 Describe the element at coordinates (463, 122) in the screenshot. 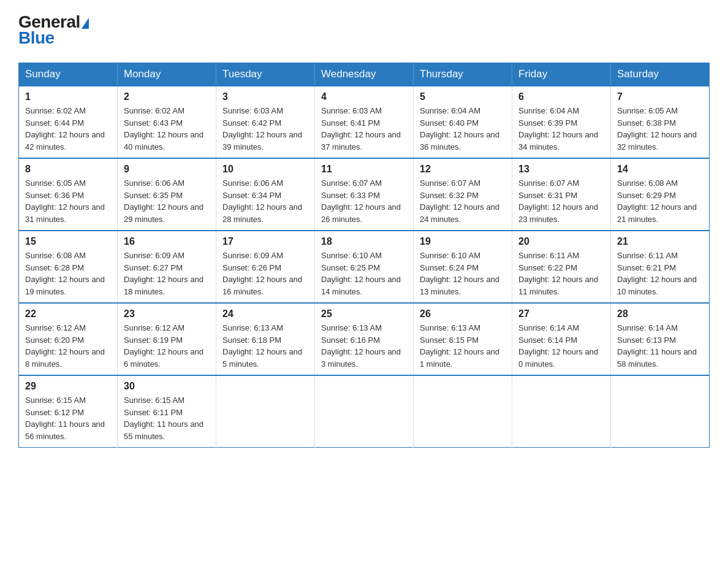

I see `day-cell: 5Sunrise: 6:04 AMSunset: 6:40 PMDaylight…` at that location.